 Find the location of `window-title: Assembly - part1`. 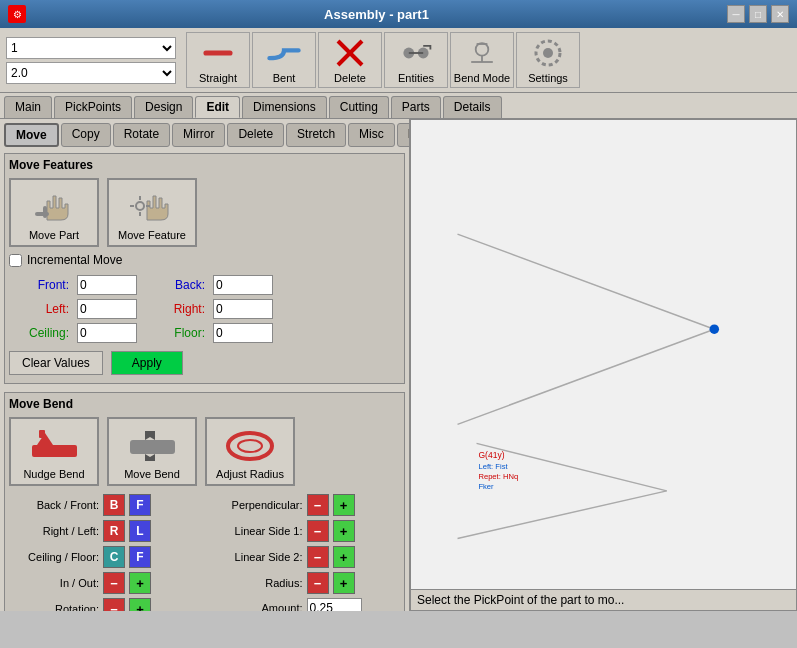

window-title: Assembly - part1 is located at coordinates (376, 14).